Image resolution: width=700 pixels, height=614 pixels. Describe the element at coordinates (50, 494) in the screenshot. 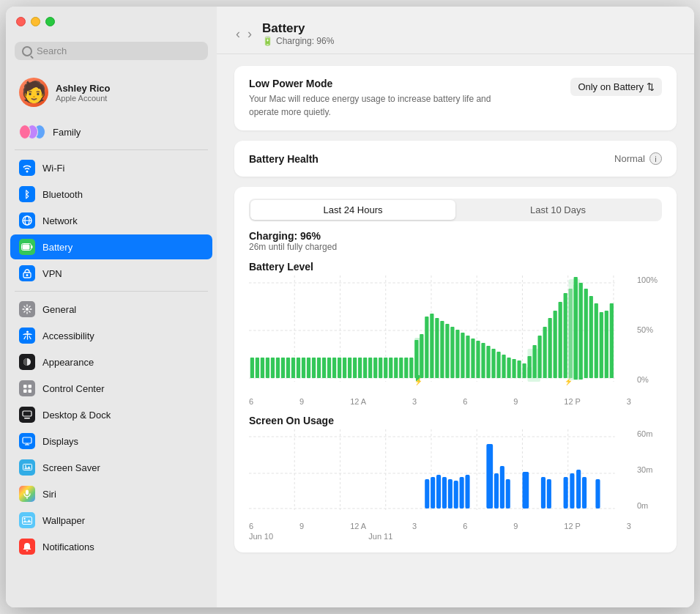

I see `sidebar-siri-label: Siri` at that location.